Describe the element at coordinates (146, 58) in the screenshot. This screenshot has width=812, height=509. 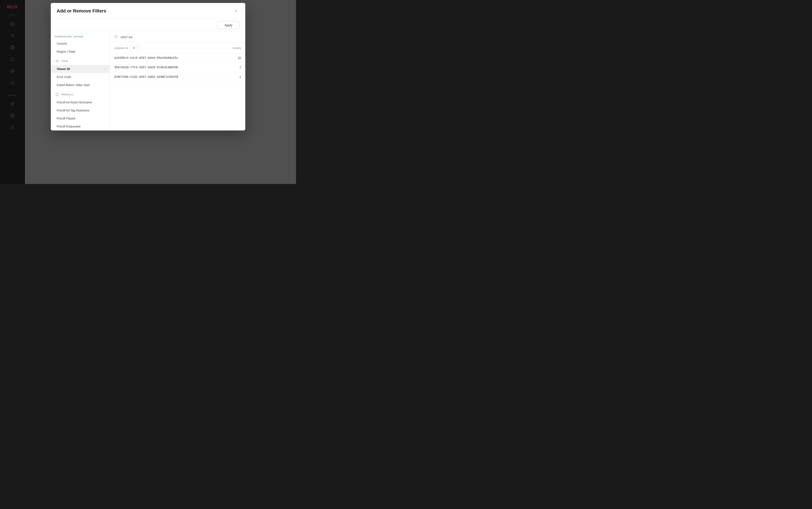
I see `result-id-0: a1b288c3-e3c8-4567-84ed-85e2de09a25c` at that location.